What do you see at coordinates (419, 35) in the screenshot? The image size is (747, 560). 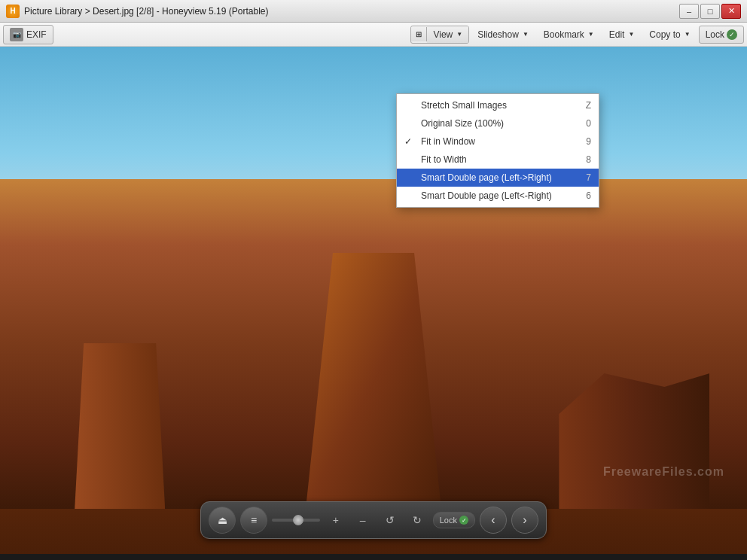 I see `view-icon-button: ⊞` at bounding box center [419, 35].